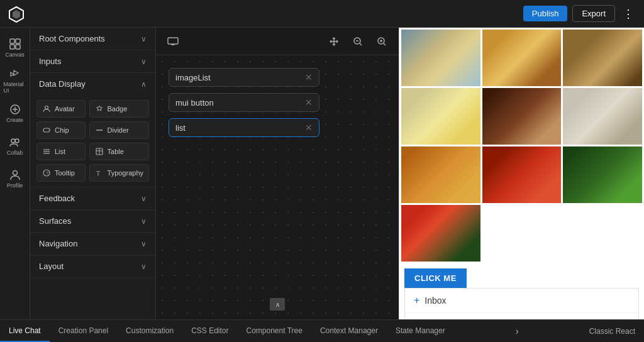 This screenshot has width=644, height=342. I want to click on component-typography: T Typography, so click(119, 173).